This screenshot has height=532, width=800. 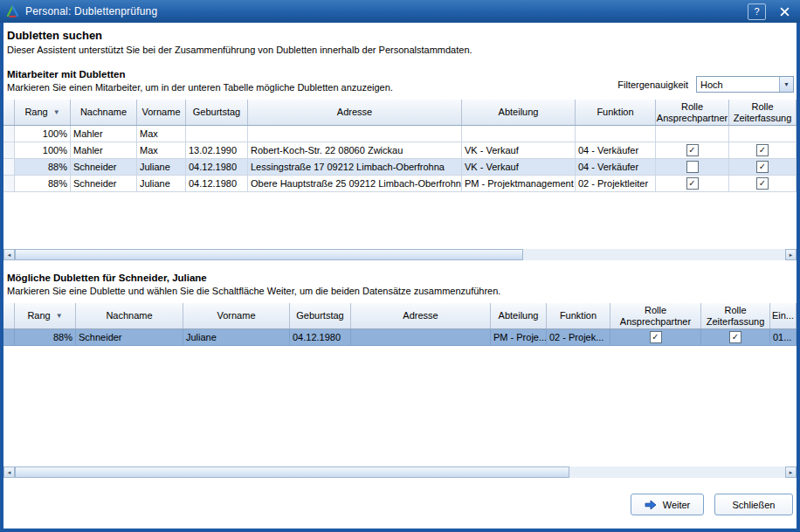 I want to click on cell-adresse: Lessingstraße 17 09212 Limbach-Oberfrohn…, so click(x=355, y=168).